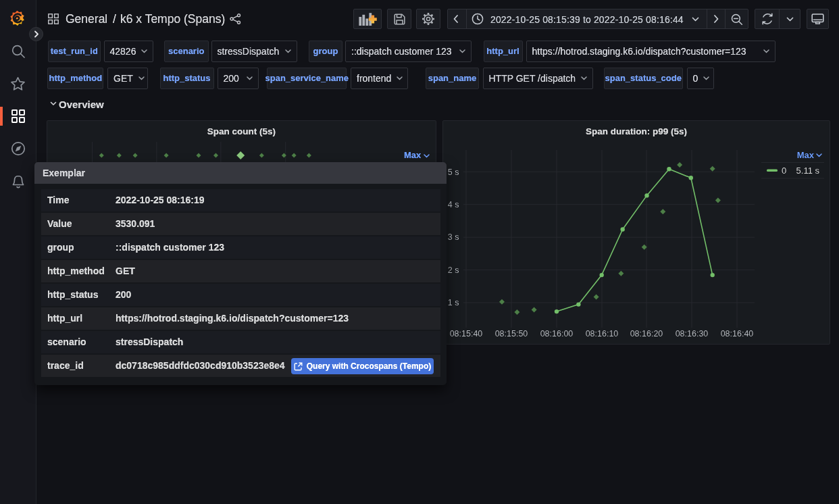 This screenshot has height=504, width=839. Describe the element at coordinates (557, 334) in the screenshot. I see `svg-text: 08:16:00` at that location.